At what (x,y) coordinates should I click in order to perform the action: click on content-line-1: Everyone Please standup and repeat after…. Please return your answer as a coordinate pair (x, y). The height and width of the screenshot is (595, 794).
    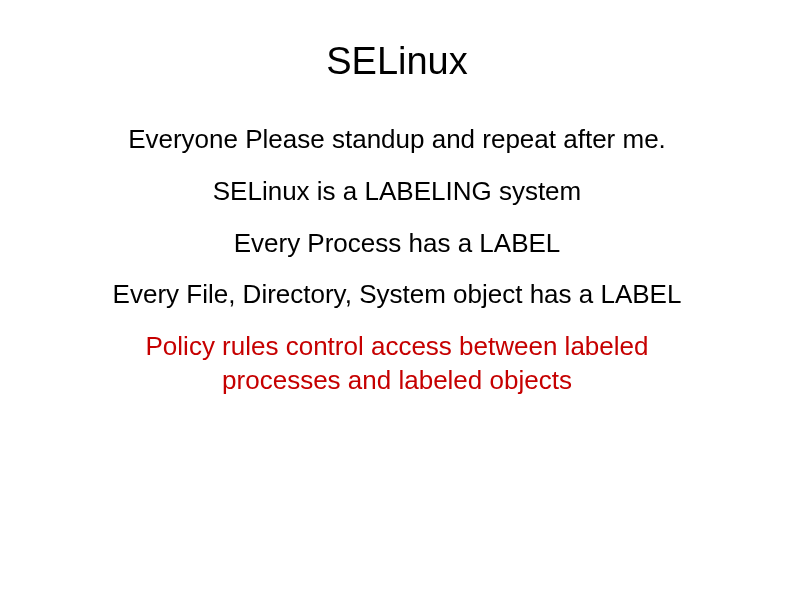
    Looking at the image, I should click on (397, 140).